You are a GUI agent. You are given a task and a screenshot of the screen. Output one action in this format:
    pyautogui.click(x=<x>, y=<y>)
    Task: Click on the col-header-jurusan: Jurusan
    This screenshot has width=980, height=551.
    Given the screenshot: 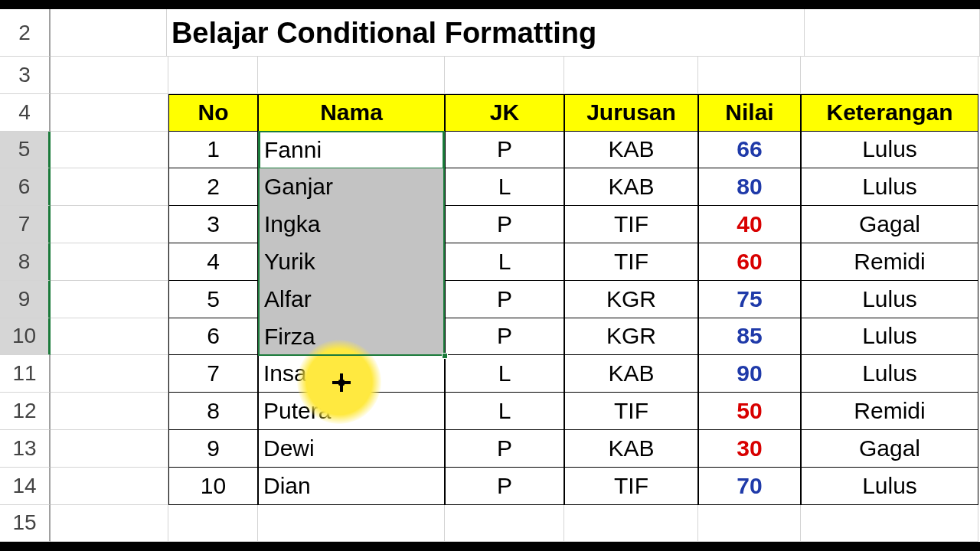 What is the action you would take?
    pyautogui.click(x=631, y=113)
    